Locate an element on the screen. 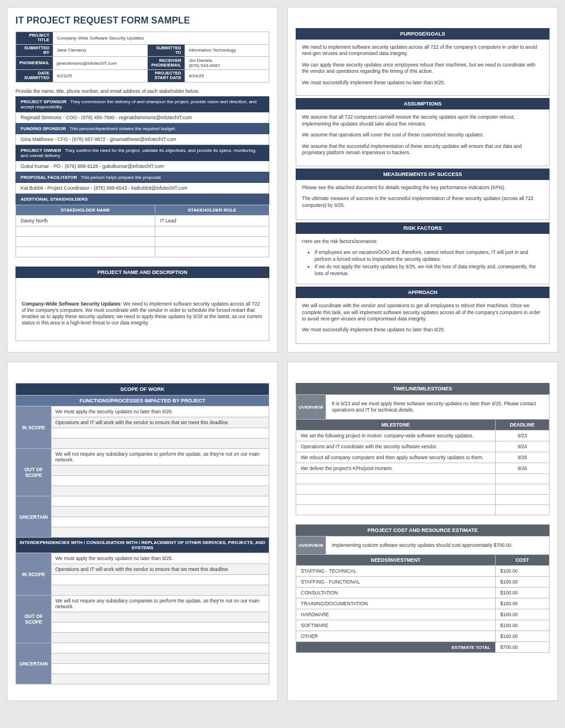 Image resolution: width=565 pixels, height=728 pixels. timeline-overview: It is 9/23 and we must apply these softw… is located at coordinates (437, 407).